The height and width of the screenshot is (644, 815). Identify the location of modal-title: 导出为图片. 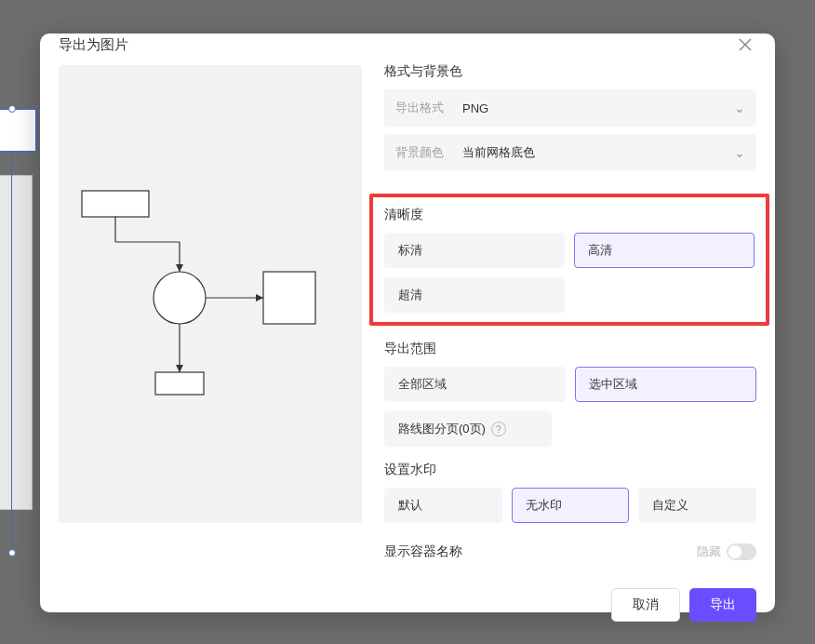
(93, 45).